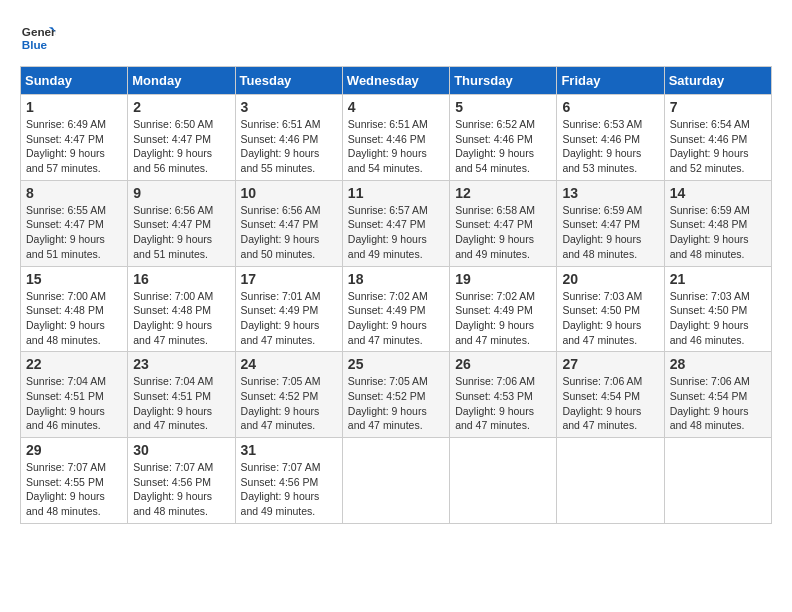 This screenshot has height=612, width=792. Describe the element at coordinates (288, 223) in the screenshot. I see `calendar-cell: 10 Sunrise: 6:56 AMSunset: 4:47 PMDaylig…` at that location.